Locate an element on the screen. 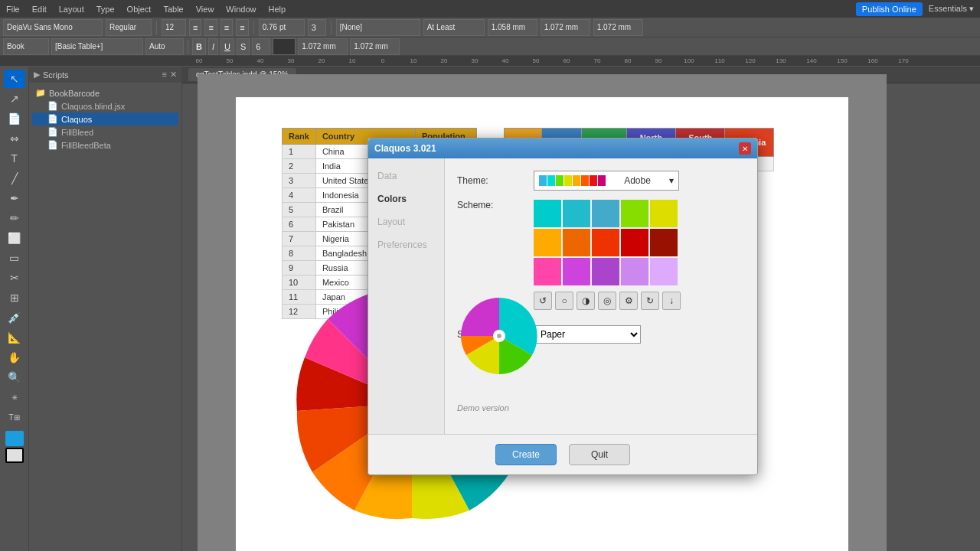  ruler-mark: 170 is located at coordinates (903, 61).